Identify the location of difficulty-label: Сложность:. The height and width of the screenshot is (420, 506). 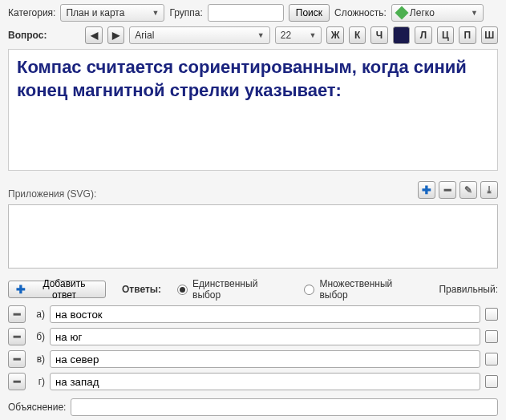
(361, 13).